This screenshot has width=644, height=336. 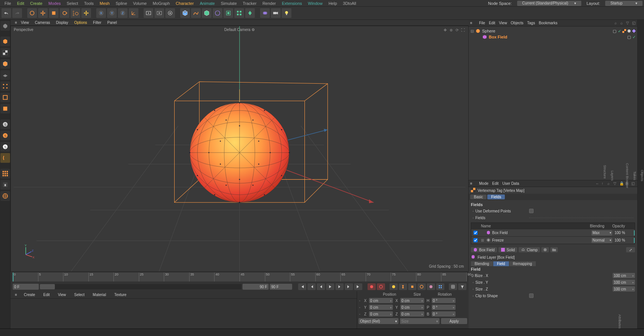 What do you see at coordinates (522, 264) in the screenshot?
I see `fieldlayer-tab-remap: Remapping` at bounding box center [522, 264].